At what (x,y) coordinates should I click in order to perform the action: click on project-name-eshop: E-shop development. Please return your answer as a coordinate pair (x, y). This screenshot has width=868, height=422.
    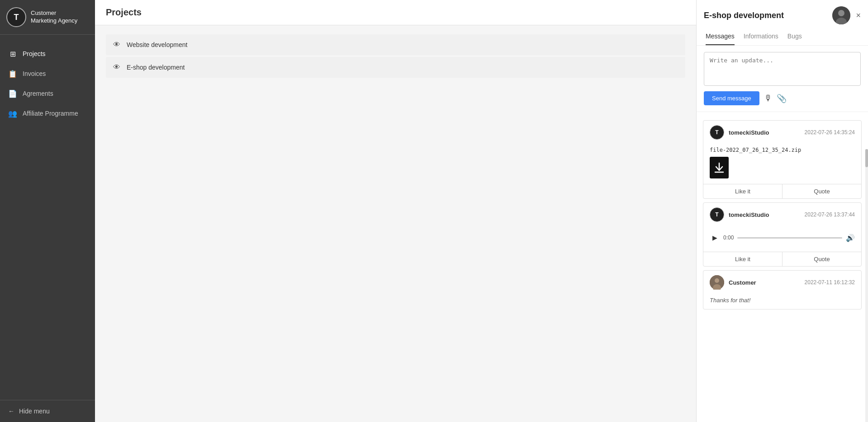
    Looking at the image, I should click on (156, 67).